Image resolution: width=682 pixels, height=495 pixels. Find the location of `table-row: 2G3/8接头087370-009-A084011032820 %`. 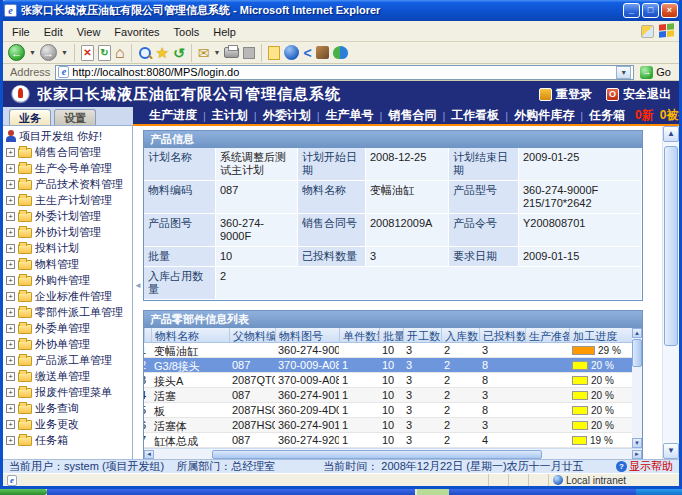

table-row: 2G3/8接头087370-009-A084011032820 % is located at coordinates (393, 366).